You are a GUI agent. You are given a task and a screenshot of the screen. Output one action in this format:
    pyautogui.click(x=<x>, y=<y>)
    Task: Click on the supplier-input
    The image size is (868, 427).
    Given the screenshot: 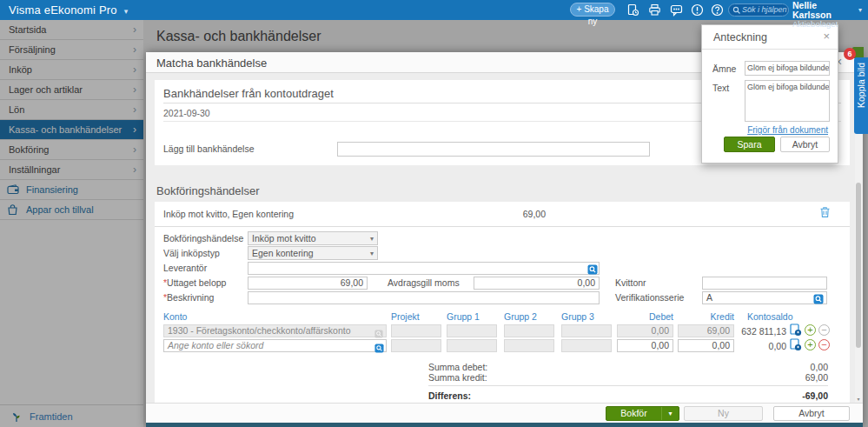 What is the action you would take?
    pyautogui.click(x=424, y=268)
    